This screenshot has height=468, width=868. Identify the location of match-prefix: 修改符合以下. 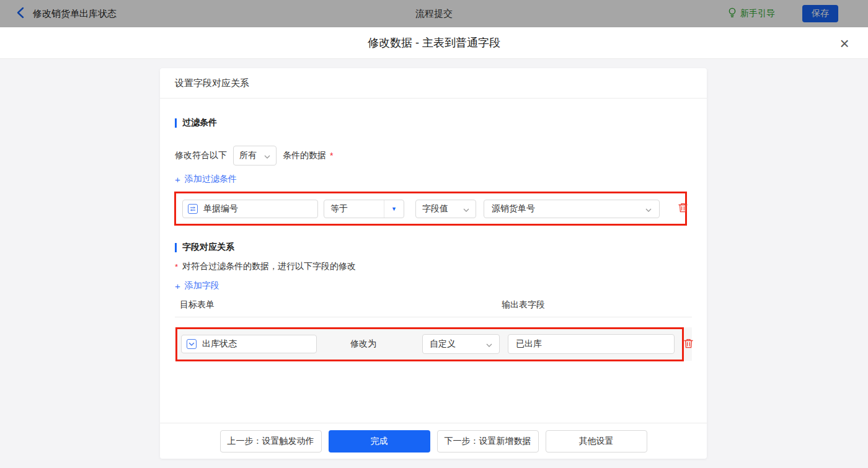
(201, 156).